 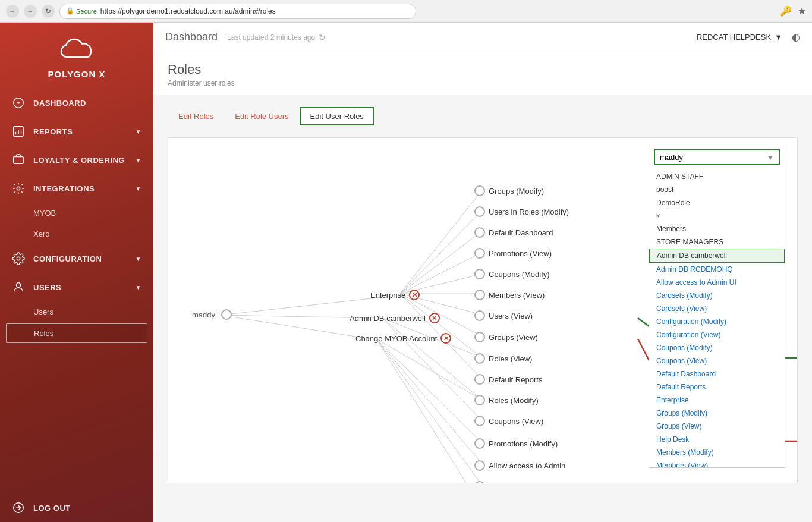 What do you see at coordinates (717, 413) in the screenshot?
I see `dropdown-item-groups-modify: Groups (Modify)` at bounding box center [717, 413].